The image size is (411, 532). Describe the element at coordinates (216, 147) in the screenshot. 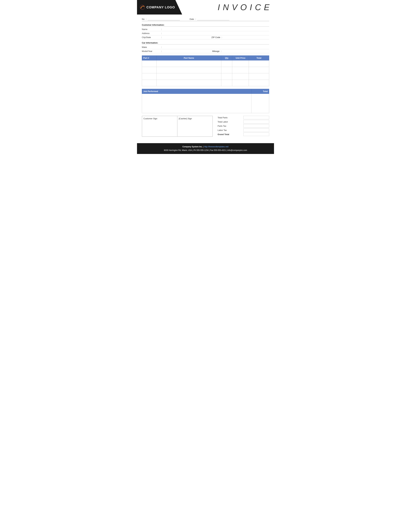

I see `footer-website: http://freewordtemplates.net/` at that location.